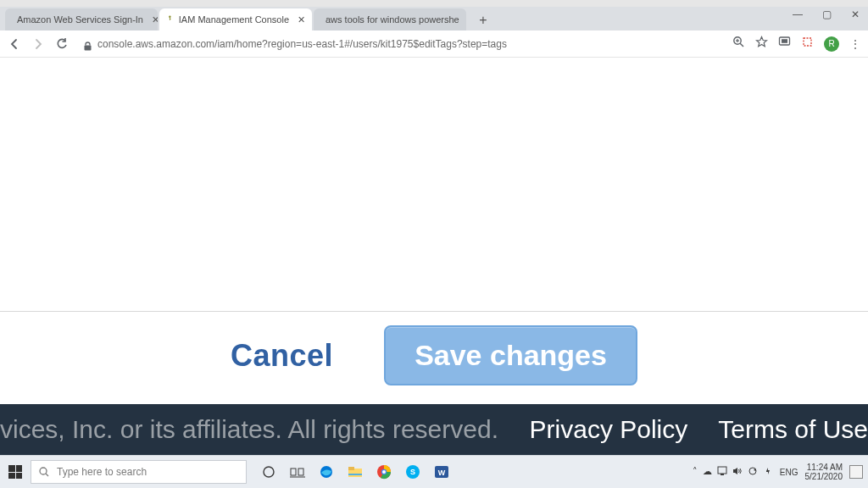 The width and height of the screenshot is (868, 488). I want to click on file-explorer-icon, so click(355, 472).